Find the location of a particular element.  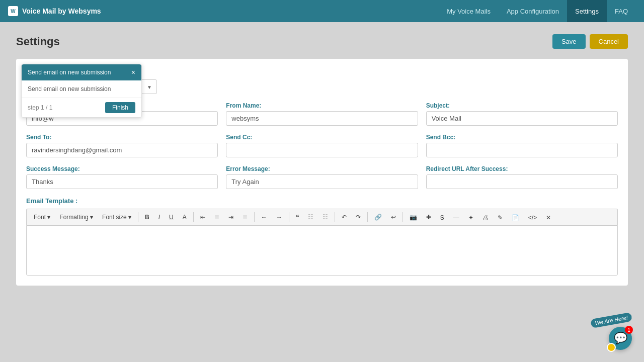

brand: W Voice Mail by Websyms is located at coordinates (223, 11).